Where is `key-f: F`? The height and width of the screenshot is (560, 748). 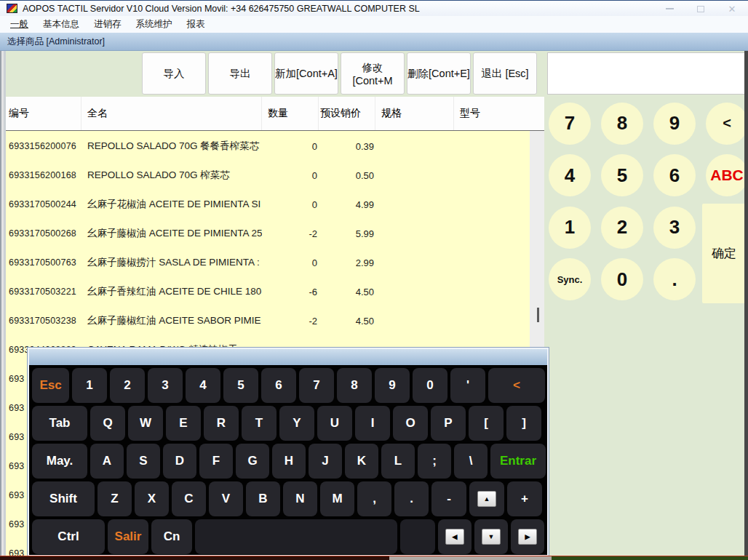
key-f: F is located at coordinates (216, 461).